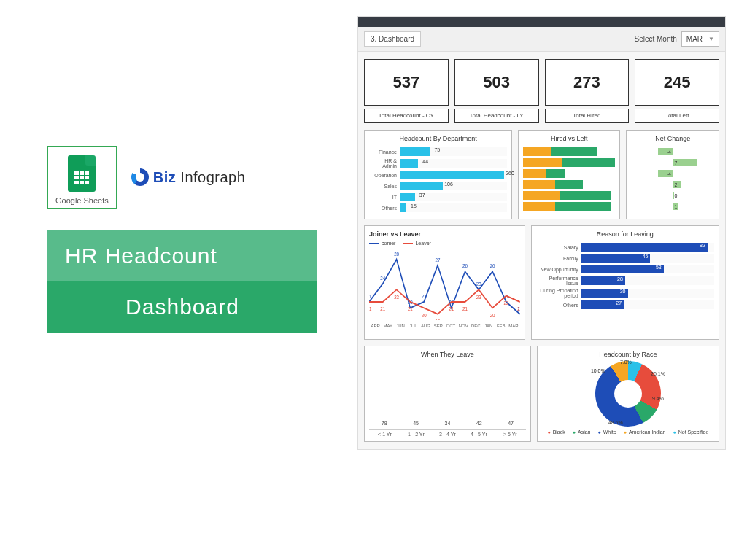 The width and height of the screenshot is (747, 560). What do you see at coordinates (438, 319) in the screenshot?
I see `svg-text: 19` at bounding box center [438, 319].